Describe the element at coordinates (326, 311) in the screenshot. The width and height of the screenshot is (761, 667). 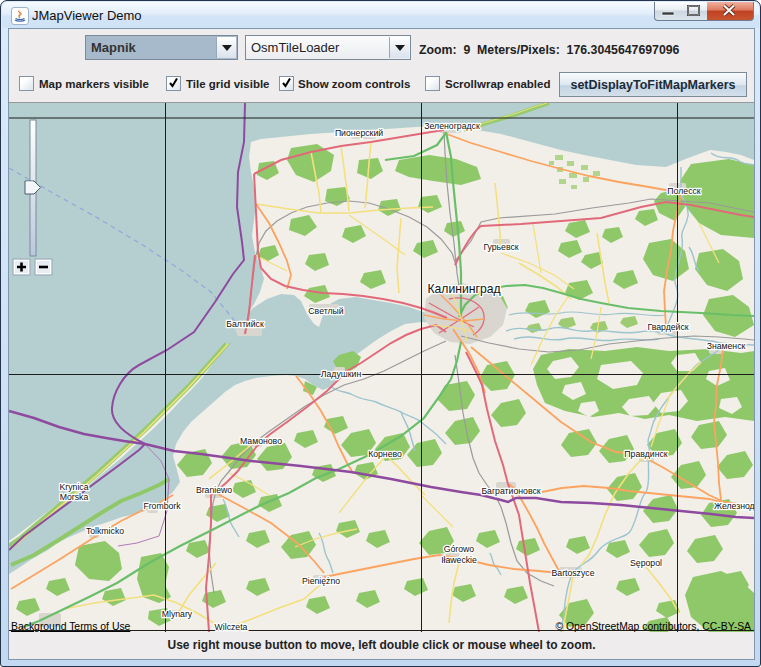
I see `svg-text: Светлый` at that location.